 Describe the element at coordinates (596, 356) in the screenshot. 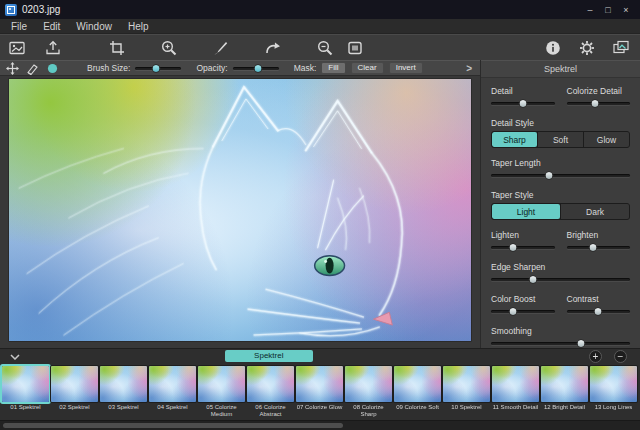

I see `add-preset-button: +` at that location.